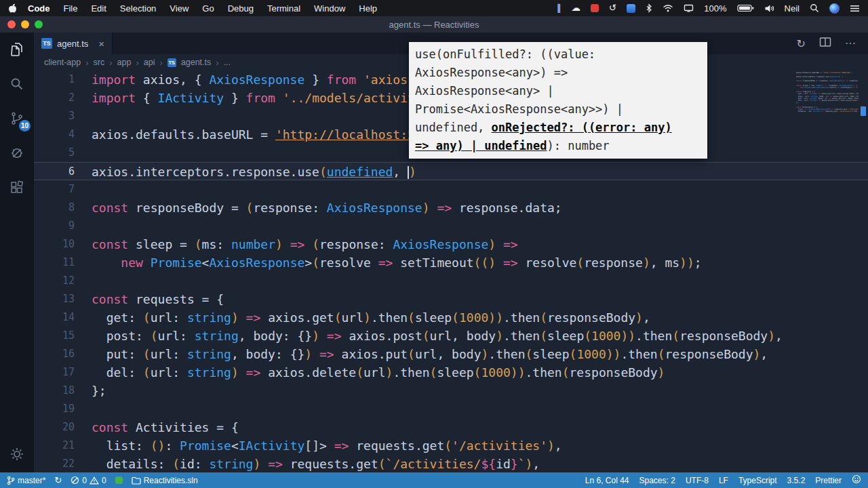 This screenshot has height=488, width=868. I want to click on volume-icon, so click(769, 8).